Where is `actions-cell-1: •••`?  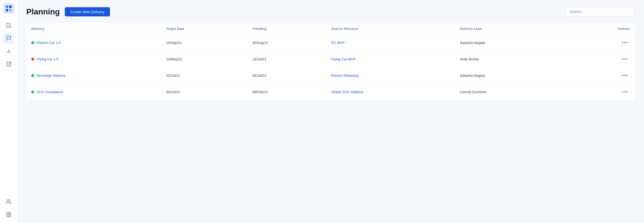
actions-cell-1: ••• is located at coordinates (601, 59).